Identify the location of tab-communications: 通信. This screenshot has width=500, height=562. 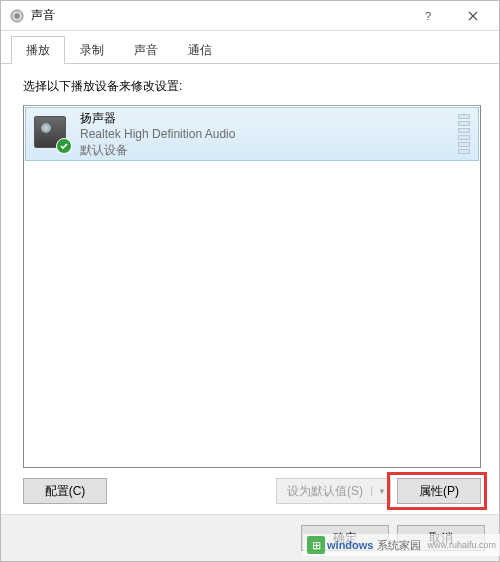
(200, 50).